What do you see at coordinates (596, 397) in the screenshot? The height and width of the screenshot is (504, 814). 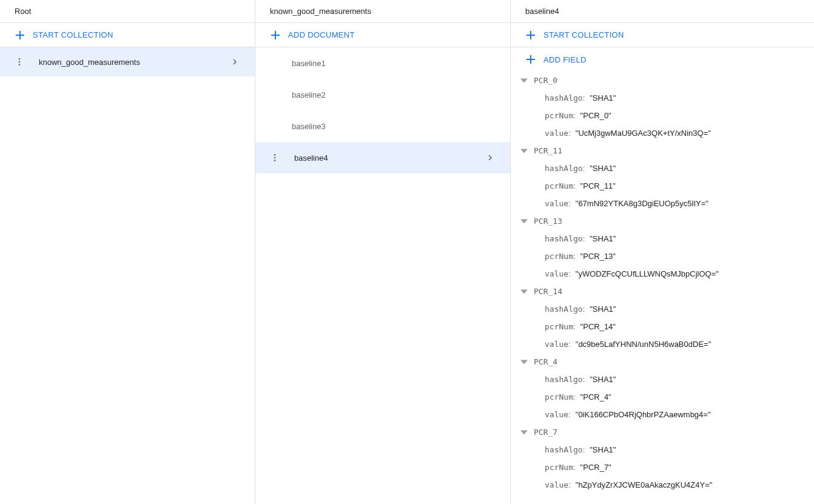 I see `field-value: "PCR_4"` at bounding box center [596, 397].